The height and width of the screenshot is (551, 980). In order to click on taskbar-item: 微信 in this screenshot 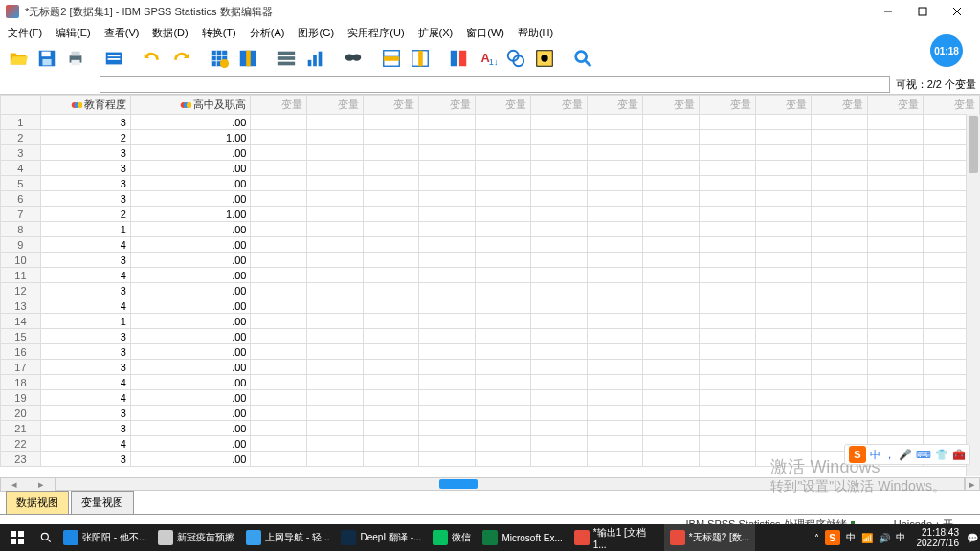, I will do `click(452, 538)`.